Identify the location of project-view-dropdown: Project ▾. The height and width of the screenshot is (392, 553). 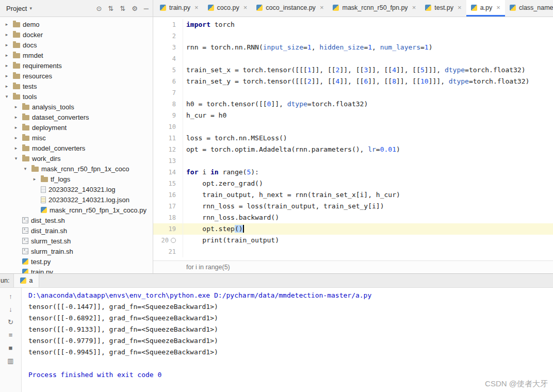
(19, 8).